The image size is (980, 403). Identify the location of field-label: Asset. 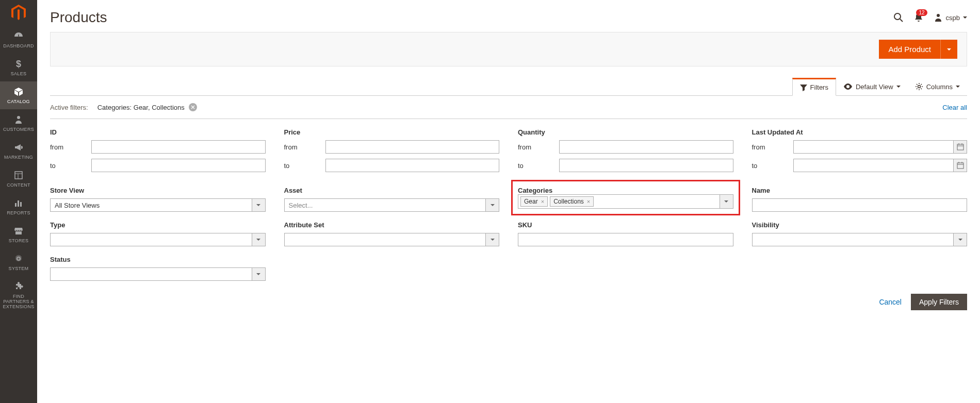
(392, 191).